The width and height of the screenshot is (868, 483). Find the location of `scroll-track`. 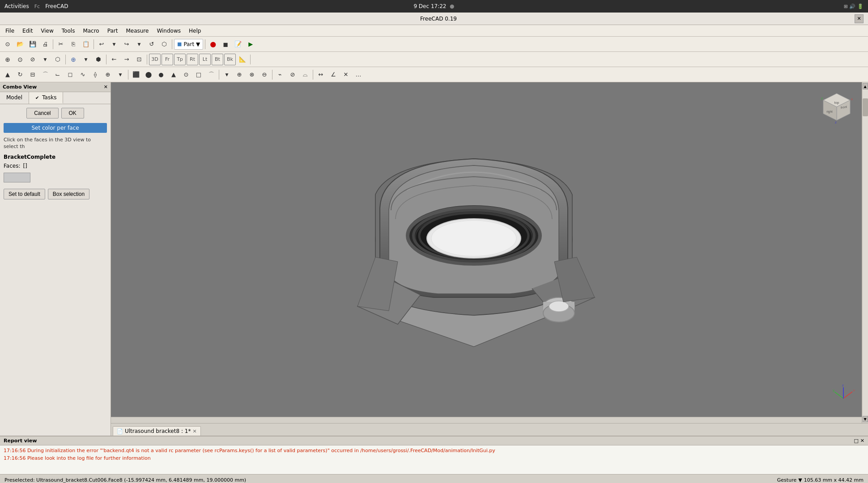

scroll-track is located at coordinates (865, 253).